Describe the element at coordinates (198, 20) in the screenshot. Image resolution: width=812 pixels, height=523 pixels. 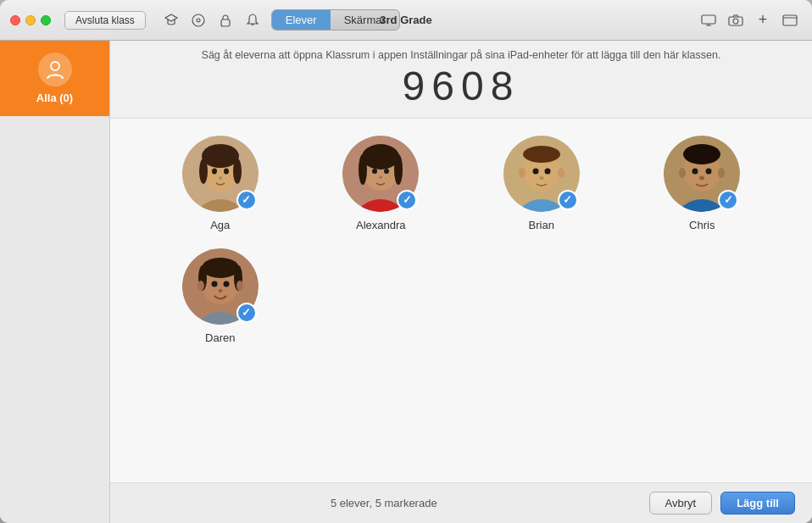
I see `compass-toolbar-icon` at that location.